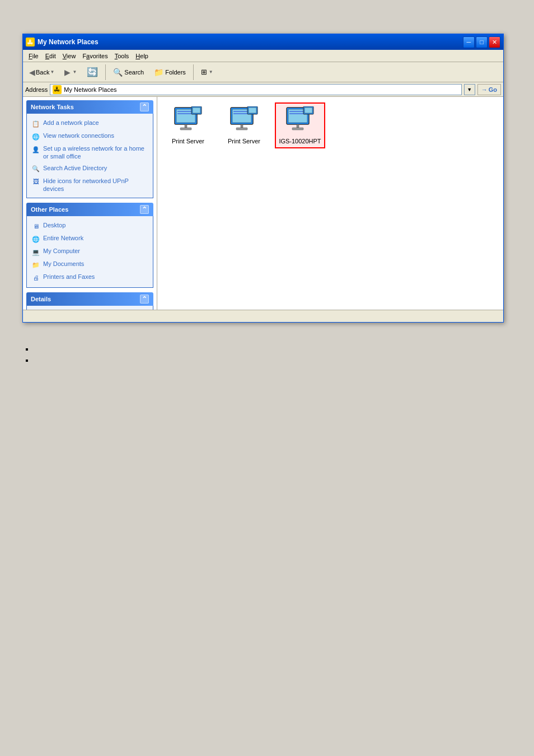 This screenshot has height=756, width=534. What do you see at coordinates (481, 43) in the screenshot?
I see `title-controls: ─ □ ✕` at bounding box center [481, 43].